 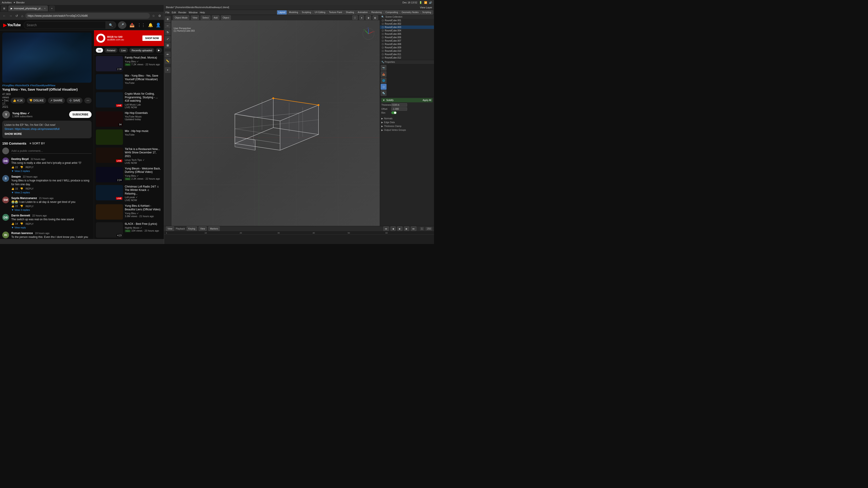 I want to click on recommended-item: 2:38 Family Feud (feat. Monica) Yung Ble…, so click(x=129, y=64).